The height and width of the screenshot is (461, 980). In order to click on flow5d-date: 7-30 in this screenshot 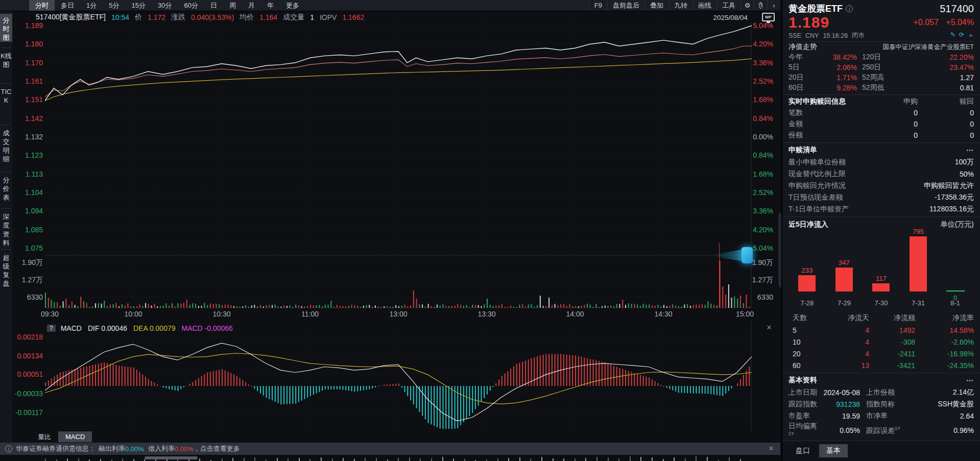, I will do `click(881, 303)`.